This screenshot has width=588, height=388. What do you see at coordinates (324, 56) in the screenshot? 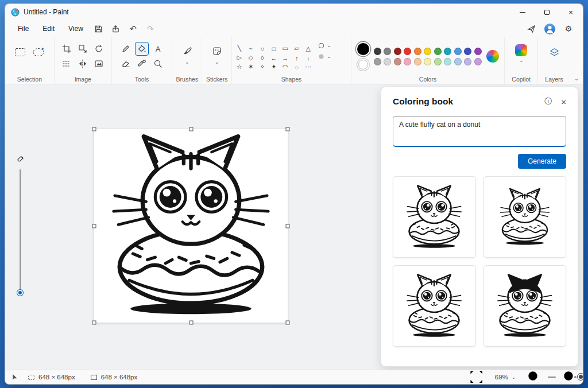
I see `shape-fill-dropdown: ⌄` at bounding box center [324, 56].